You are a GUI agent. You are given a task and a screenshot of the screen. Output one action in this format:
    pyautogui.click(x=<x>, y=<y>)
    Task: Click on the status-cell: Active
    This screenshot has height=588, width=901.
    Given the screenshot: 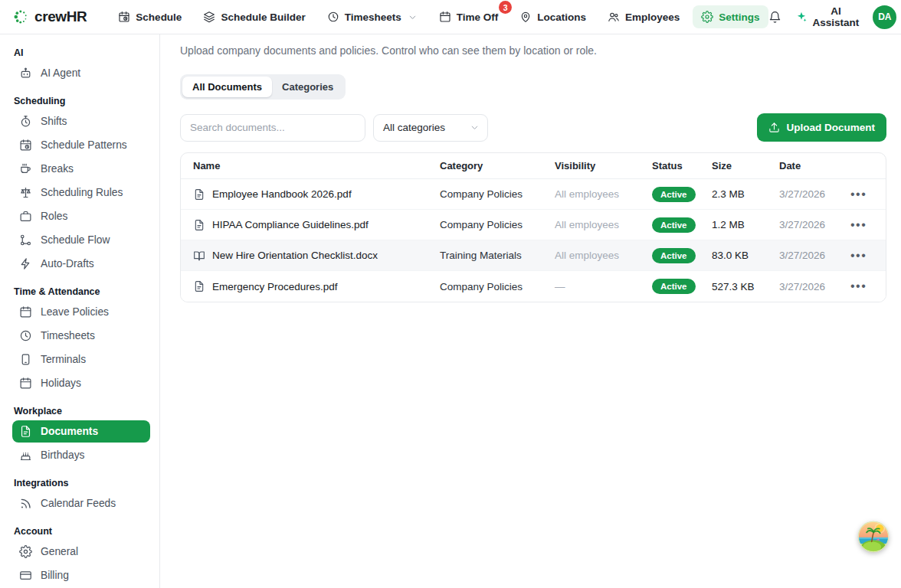 What is the action you would take?
    pyautogui.click(x=682, y=256)
    